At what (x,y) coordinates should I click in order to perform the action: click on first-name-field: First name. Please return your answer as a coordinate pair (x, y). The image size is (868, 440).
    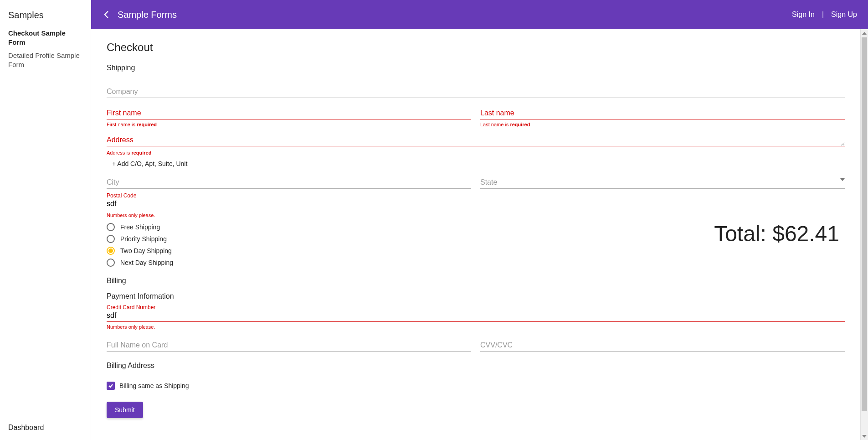
    Looking at the image, I should click on (289, 113).